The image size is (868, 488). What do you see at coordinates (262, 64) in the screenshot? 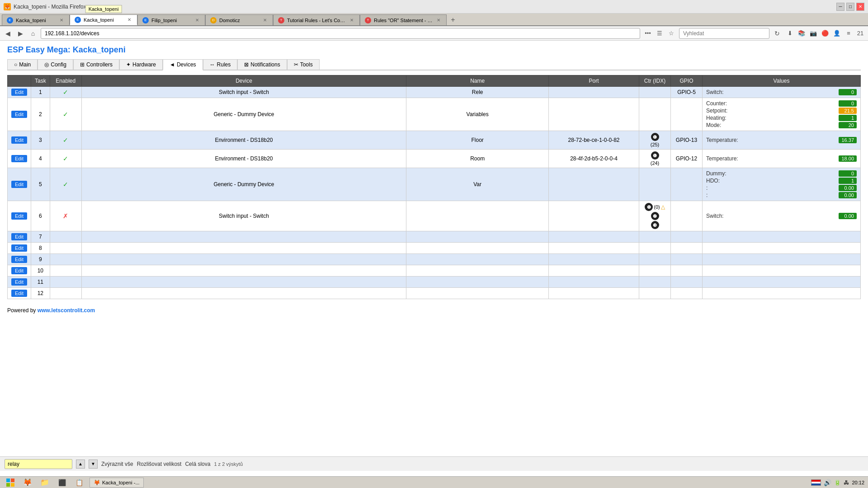
I see `tab-notifications: ⊠ Notifications` at bounding box center [262, 64].